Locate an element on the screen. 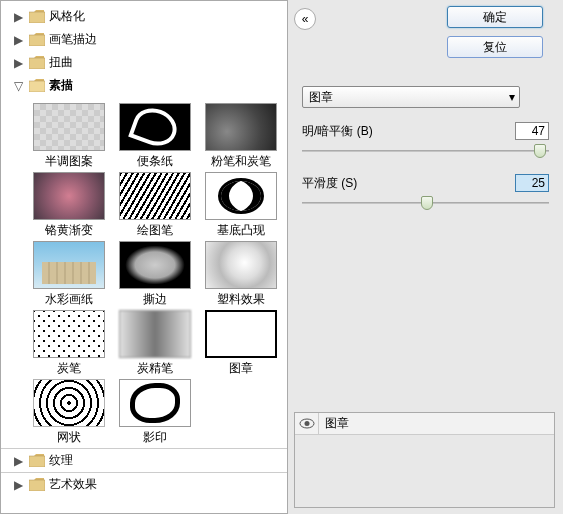 The height and width of the screenshot is (514, 563). thumb-绘图笔: 绘图笔 is located at coordinates (155, 206).